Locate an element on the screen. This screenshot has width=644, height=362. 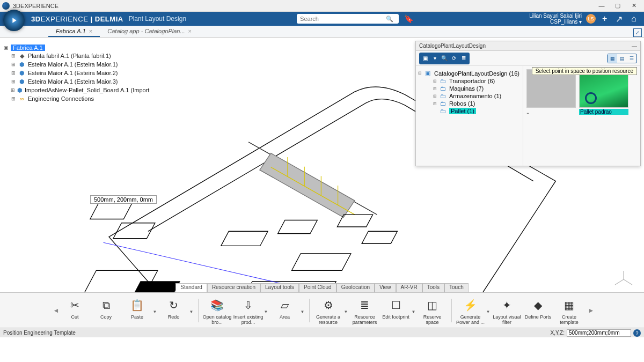
add-button: + is located at coordinates (604, 19).